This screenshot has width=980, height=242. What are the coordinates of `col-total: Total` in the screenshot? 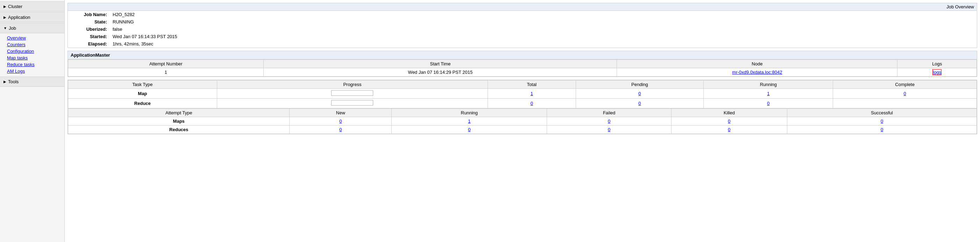 It's located at (532, 84).